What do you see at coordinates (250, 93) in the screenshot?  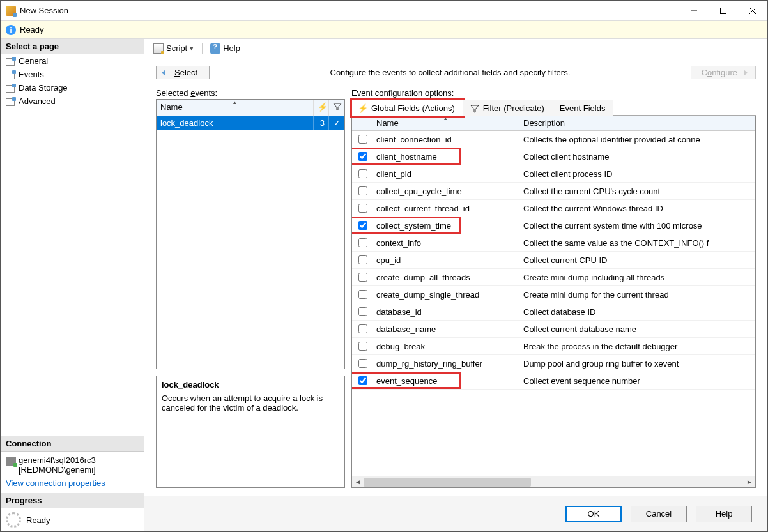 I see `selected-events-label: Selected events:` at bounding box center [250, 93].